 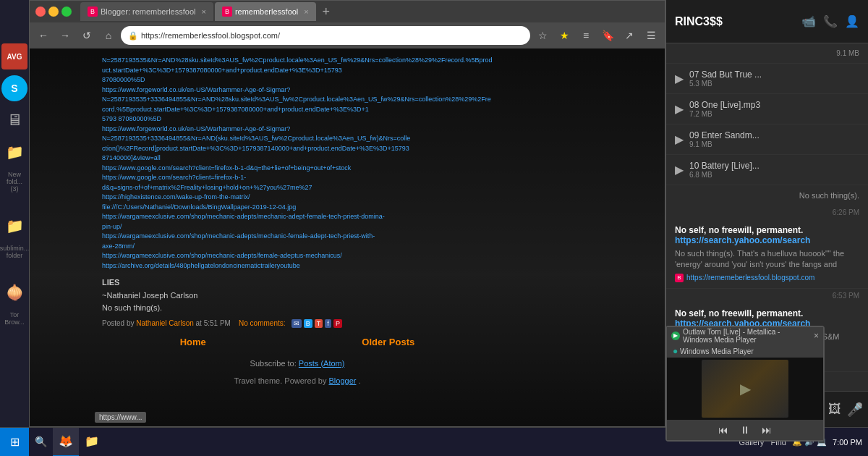 What do you see at coordinates (347, 35) in the screenshot?
I see `browser-toolbar: ← → ↺ ⌂ 🔒 https://rememberlessfool.blogs…` at bounding box center [347, 35].